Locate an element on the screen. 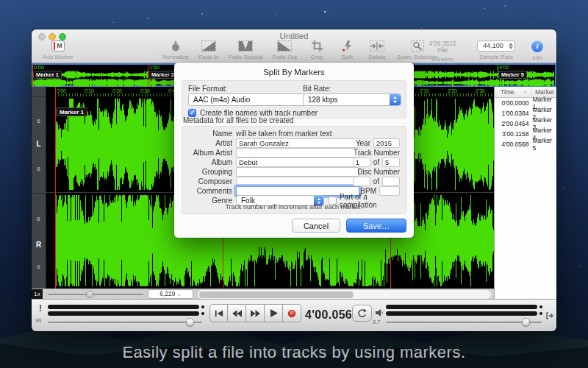 This screenshot has width=588, height=368. toolbar-item-fade-special: Fade Special is located at coordinates (245, 50).